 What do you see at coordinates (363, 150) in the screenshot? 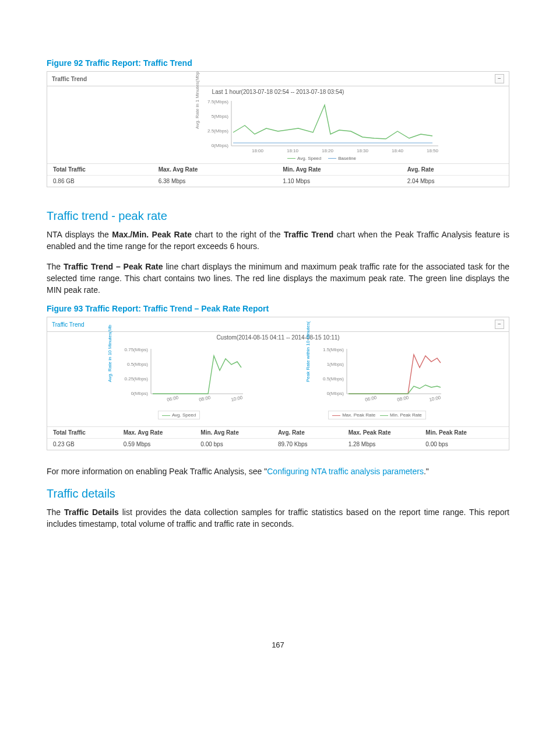
I see `svg-text: 18:30` at bounding box center [363, 150].